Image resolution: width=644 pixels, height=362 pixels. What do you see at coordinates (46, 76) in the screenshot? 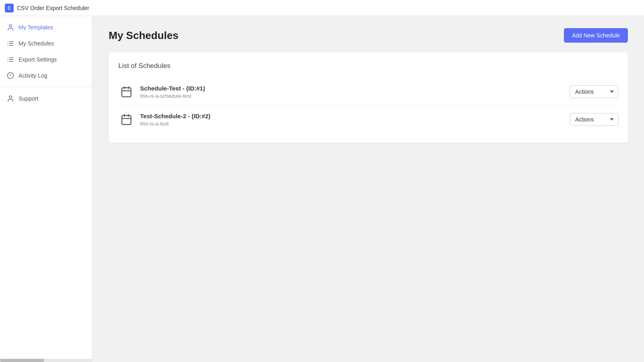
I see `sidebar-item-activity-log: Activity Log` at bounding box center [46, 76].